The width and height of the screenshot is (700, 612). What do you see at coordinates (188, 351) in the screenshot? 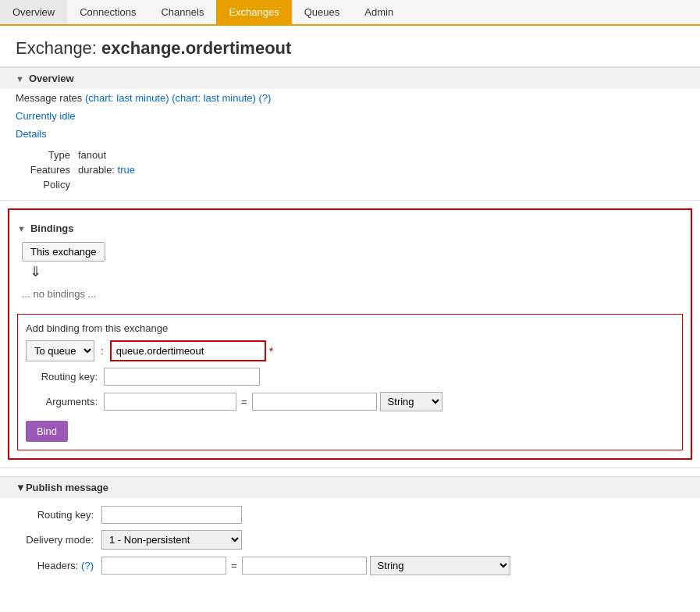
I see `queue-name-input` at bounding box center [188, 351].